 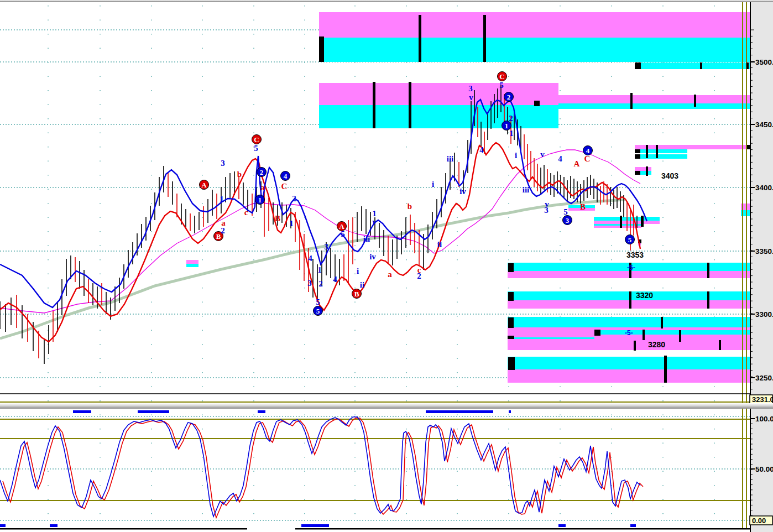 I want to click on axis-label: 100.0, so click(x=764, y=419).